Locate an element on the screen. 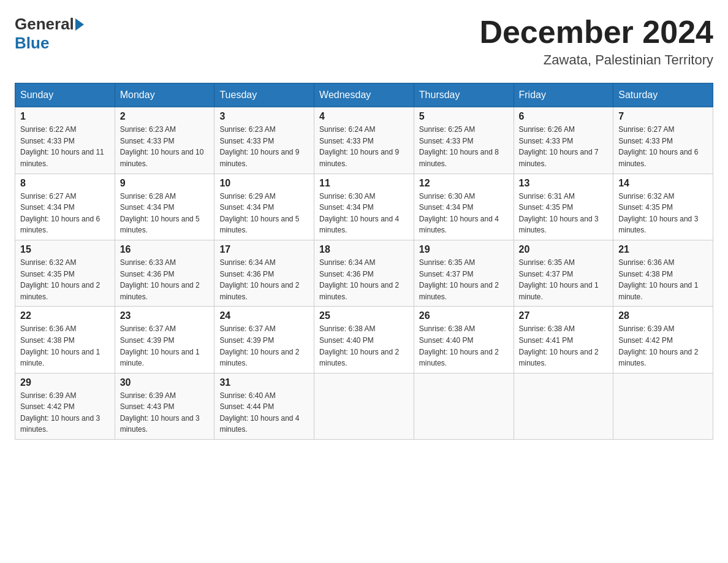 The height and width of the screenshot is (563, 728). day-number: 14 is located at coordinates (663, 183).